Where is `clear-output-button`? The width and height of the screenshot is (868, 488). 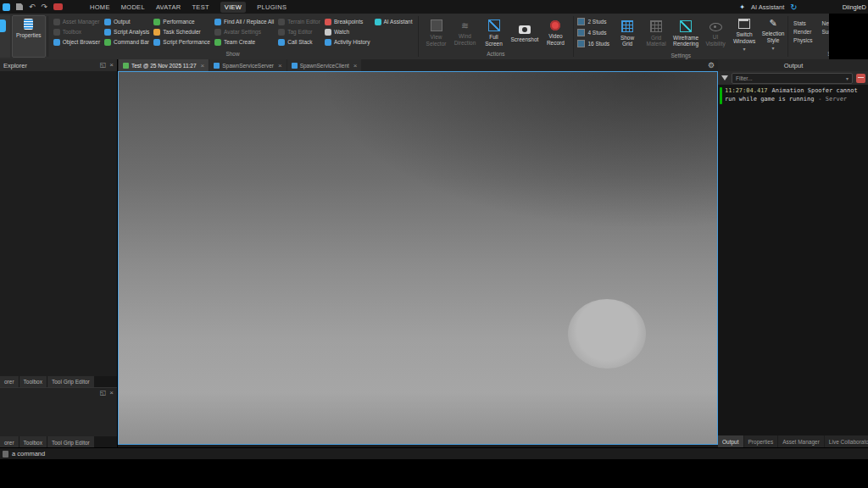
clear-output-button is located at coordinates (861, 78).